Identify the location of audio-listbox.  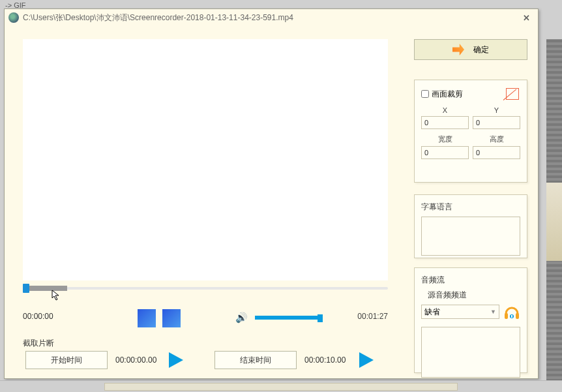
(471, 352).